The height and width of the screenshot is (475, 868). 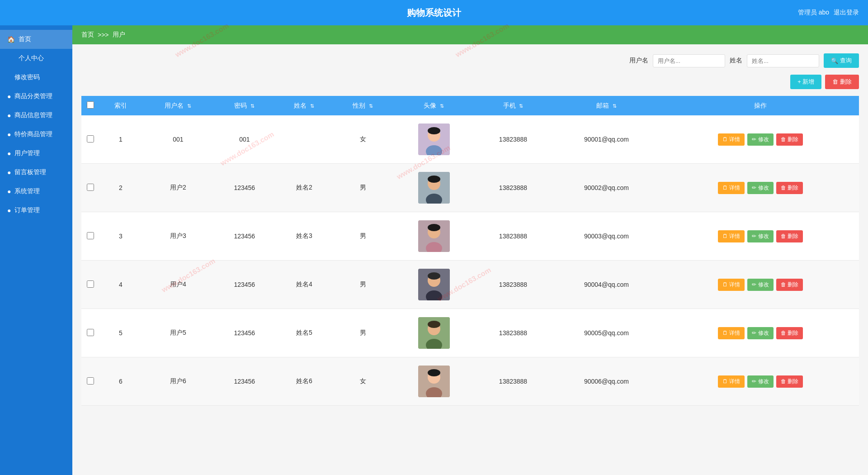 What do you see at coordinates (36, 172) in the screenshot?
I see `sidebar-item-guestbook: ● 留言板管理` at bounding box center [36, 172].